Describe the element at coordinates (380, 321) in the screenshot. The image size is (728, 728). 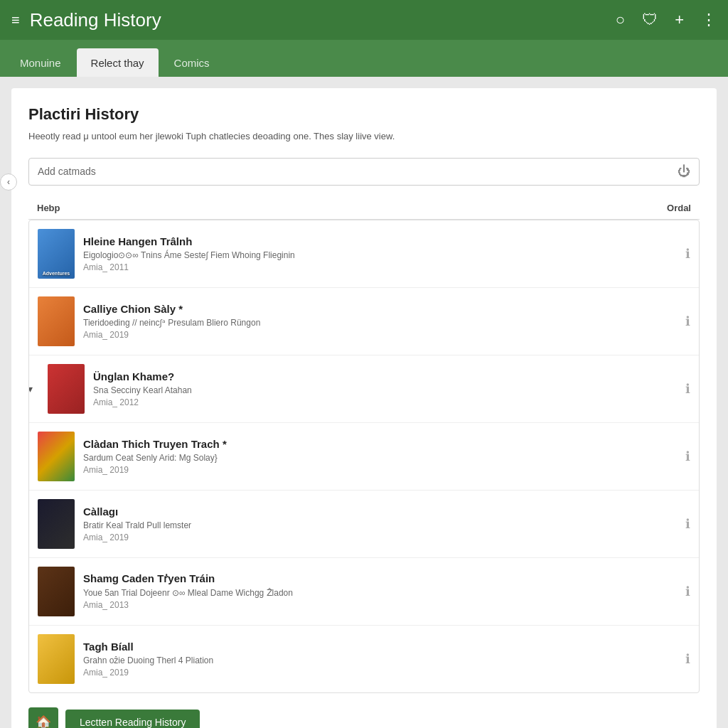
I see `book-info: Calliye Chion Sàly * Tieridoeding // nei…` at that location.